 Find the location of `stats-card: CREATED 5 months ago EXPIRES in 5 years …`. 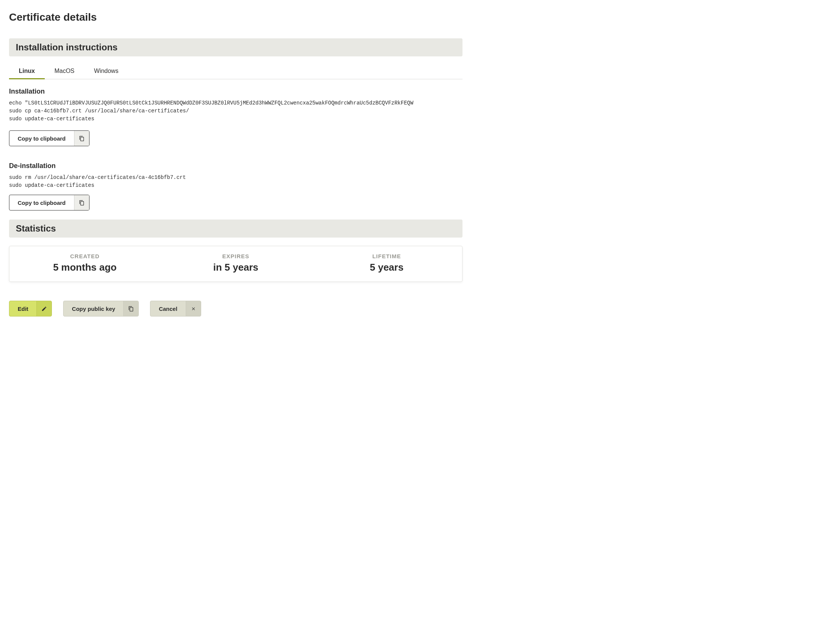

stats-card: CREATED 5 months ago EXPIRES in 5 years … is located at coordinates (236, 264).